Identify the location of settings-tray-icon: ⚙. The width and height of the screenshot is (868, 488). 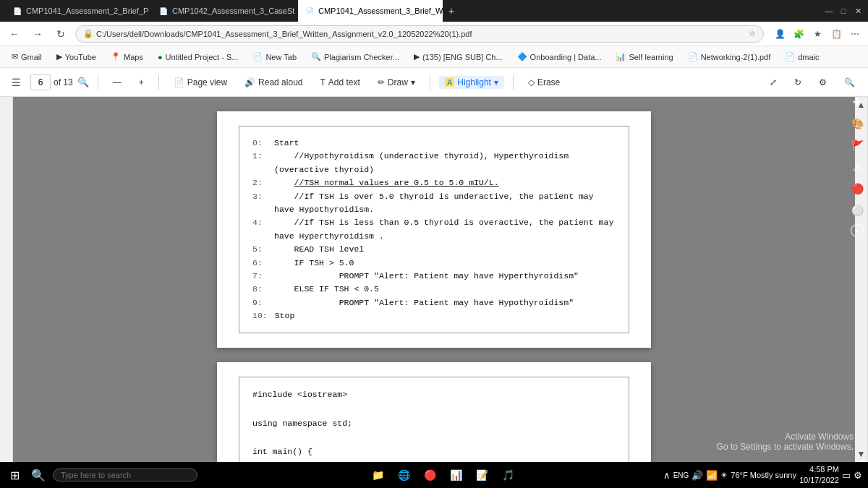
(858, 476).